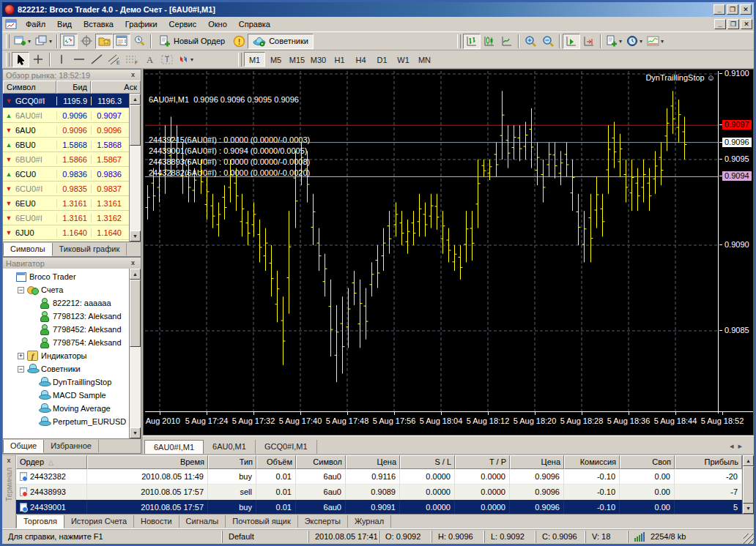 The image size is (756, 546). Describe the element at coordinates (149, 60) in the screenshot. I see `text-button: A` at that location.